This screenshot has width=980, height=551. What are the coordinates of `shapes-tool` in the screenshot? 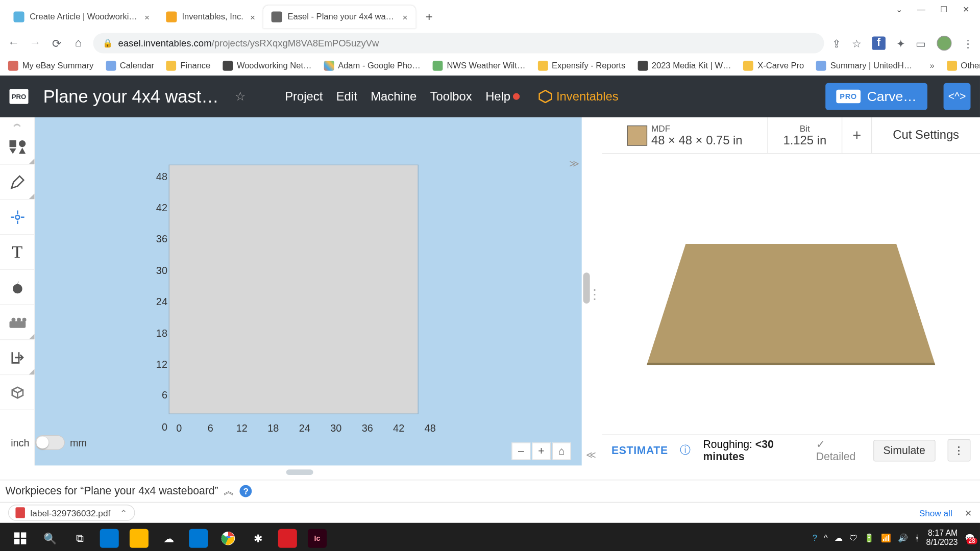 It's located at (17, 147).